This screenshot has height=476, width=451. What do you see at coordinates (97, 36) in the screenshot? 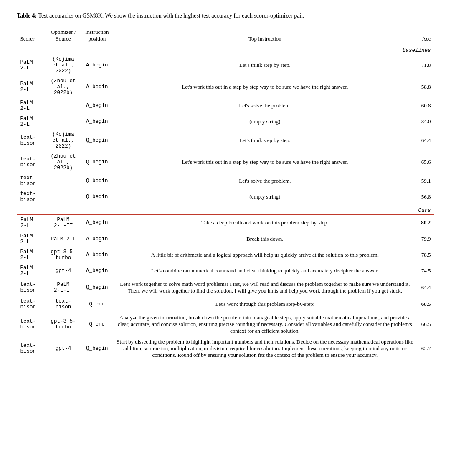
I see `col-header-position: Instructionposition` at bounding box center [97, 36].